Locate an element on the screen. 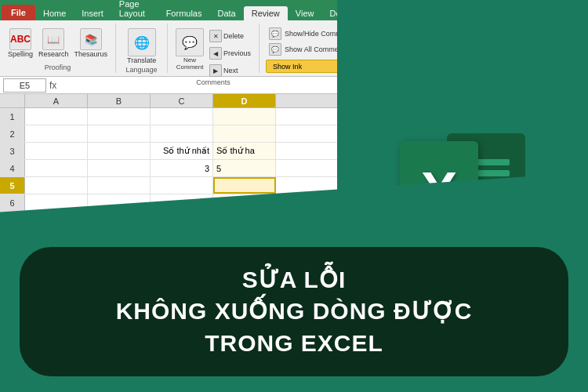  table-row: 2 is located at coordinates (188, 134).